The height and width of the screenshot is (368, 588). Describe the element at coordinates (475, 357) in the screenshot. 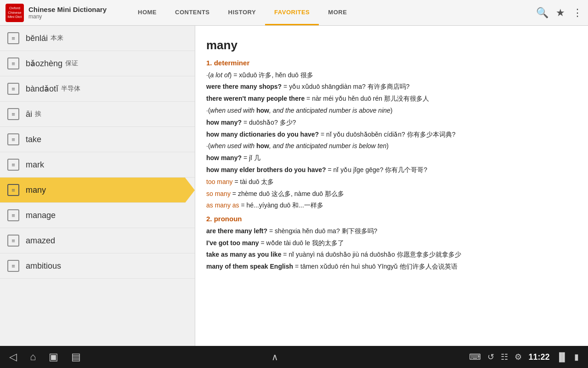

I see `keyboard-icon: ⌨` at that location.